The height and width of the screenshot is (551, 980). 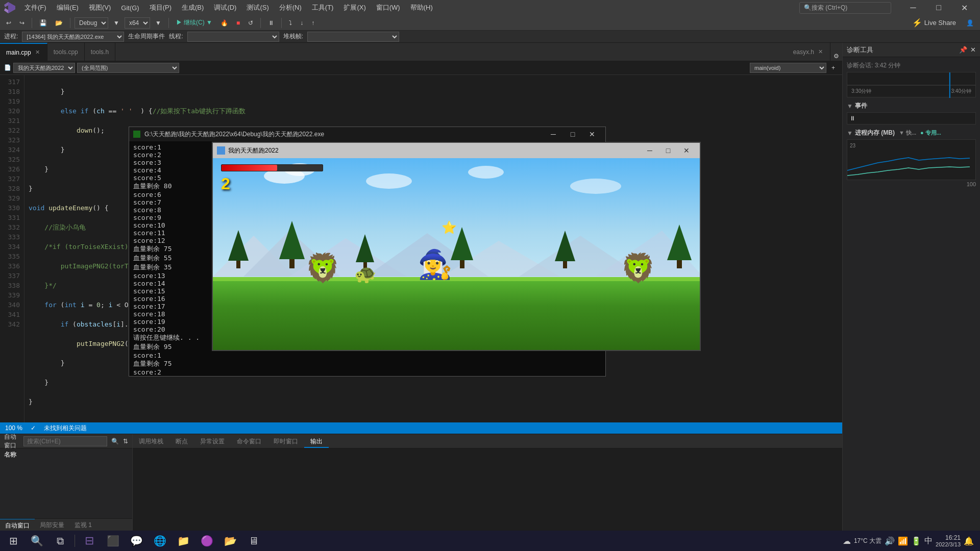 What do you see at coordinates (225, 8) in the screenshot?
I see `menu-debug: 调试(D)` at bounding box center [225, 8].